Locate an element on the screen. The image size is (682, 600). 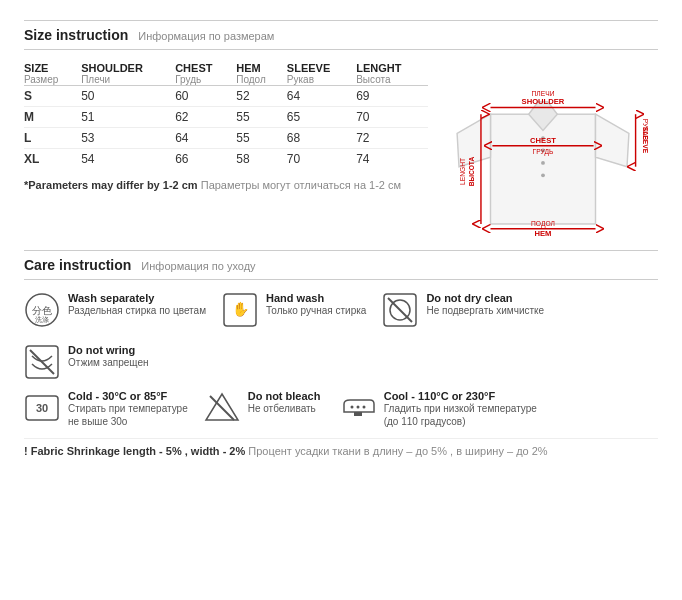
care-text-hand-wash: Hand wash Только ручная стирка is located at coordinates (316, 304).